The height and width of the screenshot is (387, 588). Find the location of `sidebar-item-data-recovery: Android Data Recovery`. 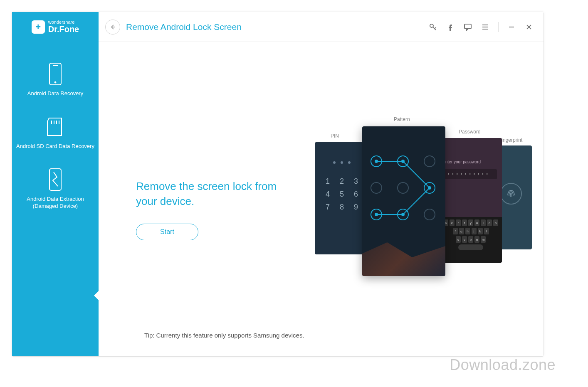

sidebar-item-data-recovery: Android Data Recovery is located at coordinates (55, 80).